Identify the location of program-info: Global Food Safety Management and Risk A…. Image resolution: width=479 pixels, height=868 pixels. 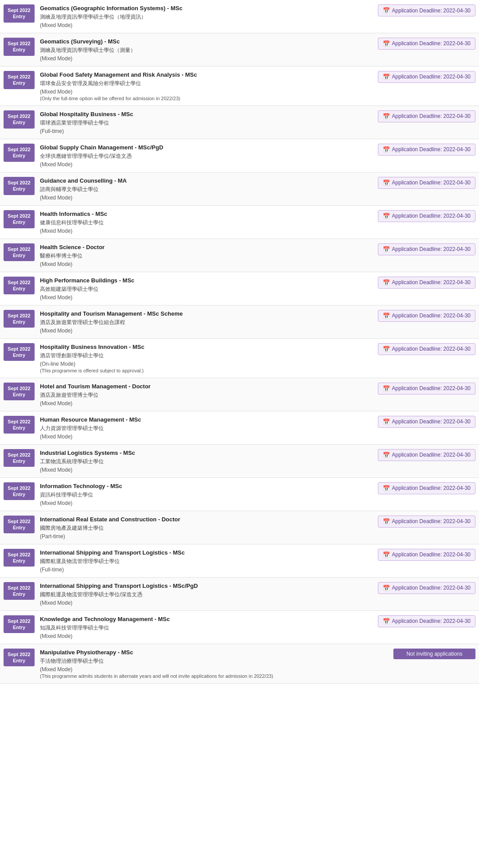
(207, 86).